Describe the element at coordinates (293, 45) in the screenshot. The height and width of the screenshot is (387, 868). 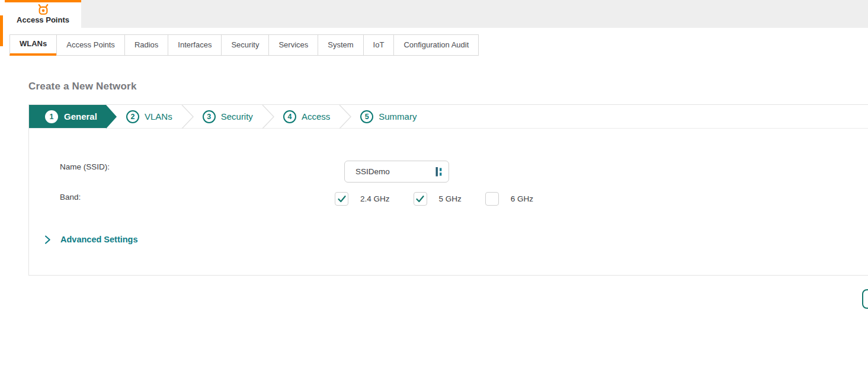
I see `subtab-services: Services` at that location.